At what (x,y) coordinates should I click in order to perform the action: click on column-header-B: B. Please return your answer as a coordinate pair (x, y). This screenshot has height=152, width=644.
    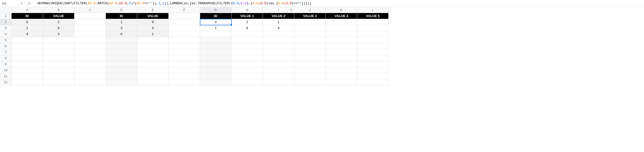
    Looking at the image, I should click on (59, 10).